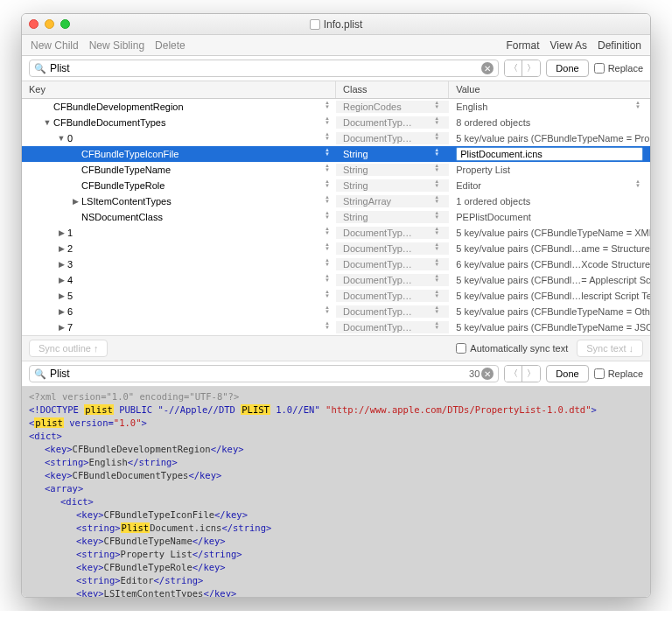  I want to click on outline-row: CFBundleTypeIconFileString, so click(336, 154).